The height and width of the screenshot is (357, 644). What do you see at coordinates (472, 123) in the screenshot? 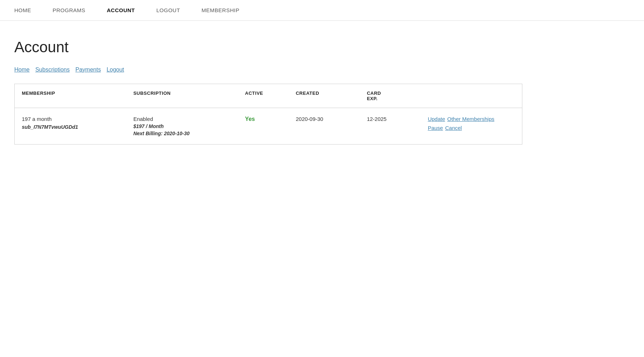
I see `action-links: Update Other Memberships Pause Cancel` at bounding box center [472, 123].